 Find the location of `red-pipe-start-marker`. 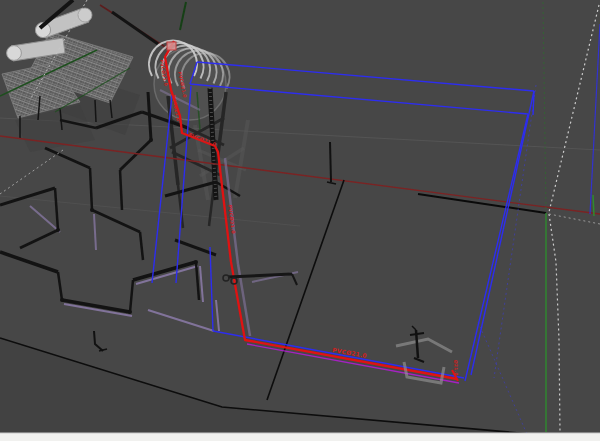

red-pipe-start-marker is located at coordinates (172, 46).